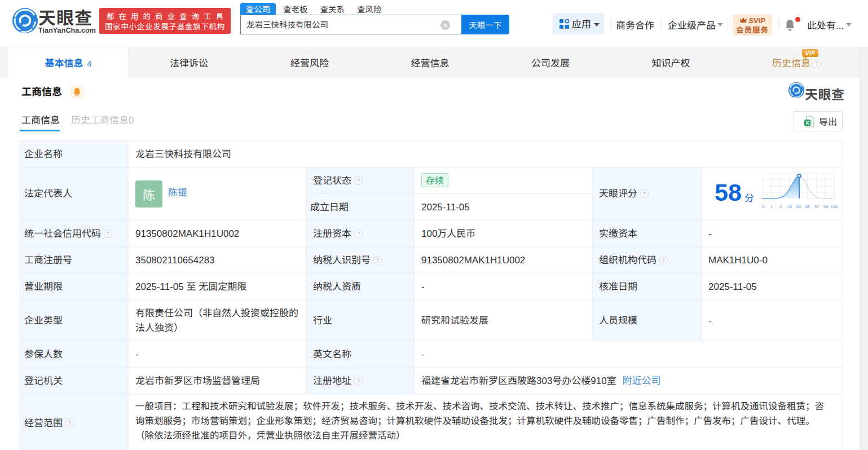  What do you see at coordinates (835, 206) in the screenshot?
I see `svg-text: 100` at bounding box center [835, 206].